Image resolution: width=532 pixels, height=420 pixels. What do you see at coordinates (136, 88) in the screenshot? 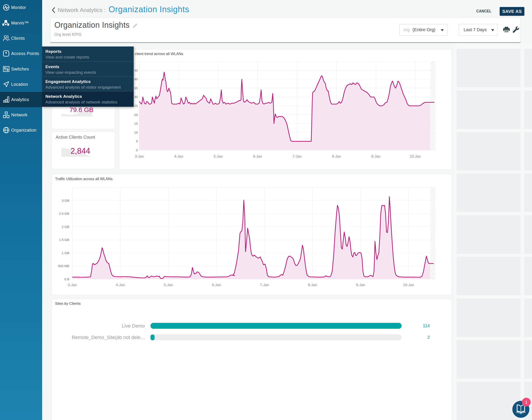
I see `svg-text: 35` at bounding box center [136, 88].